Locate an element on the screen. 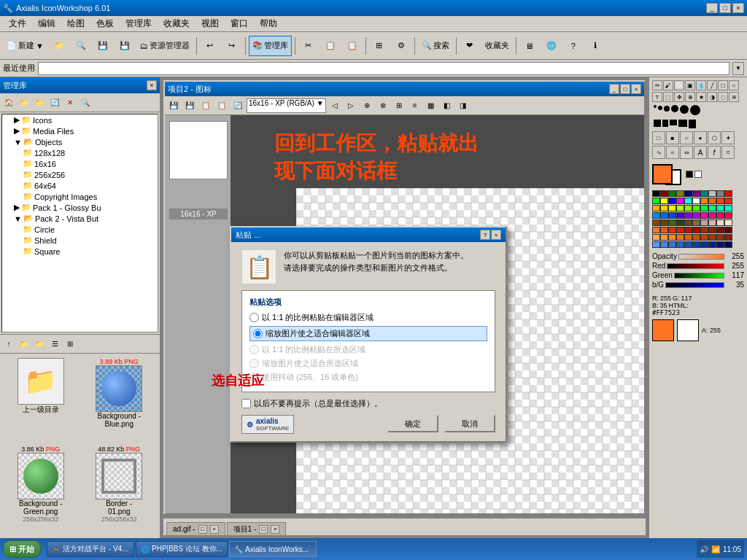 This screenshot has height=560, width=747. no-prompt-checkbox-row: 以后不要再提示（总是最佳选择）。 is located at coordinates (368, 404).